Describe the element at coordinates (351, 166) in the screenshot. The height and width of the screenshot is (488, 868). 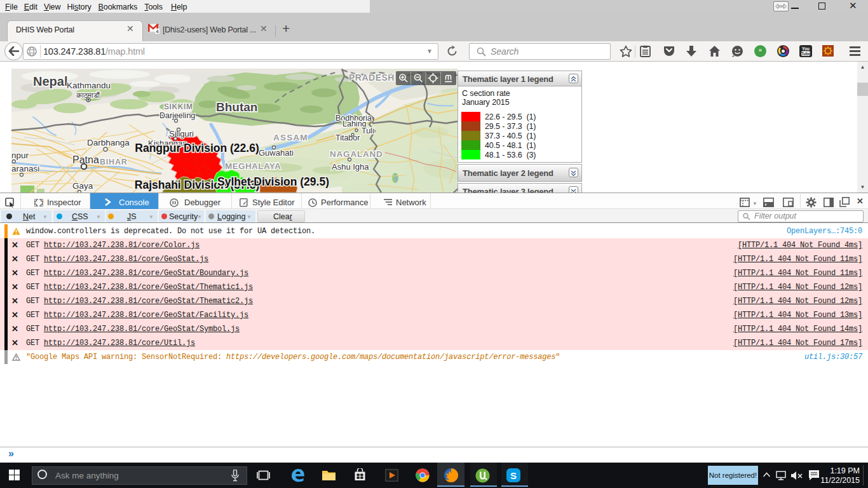
I see `svg-text: Ashu Igha` at that location.